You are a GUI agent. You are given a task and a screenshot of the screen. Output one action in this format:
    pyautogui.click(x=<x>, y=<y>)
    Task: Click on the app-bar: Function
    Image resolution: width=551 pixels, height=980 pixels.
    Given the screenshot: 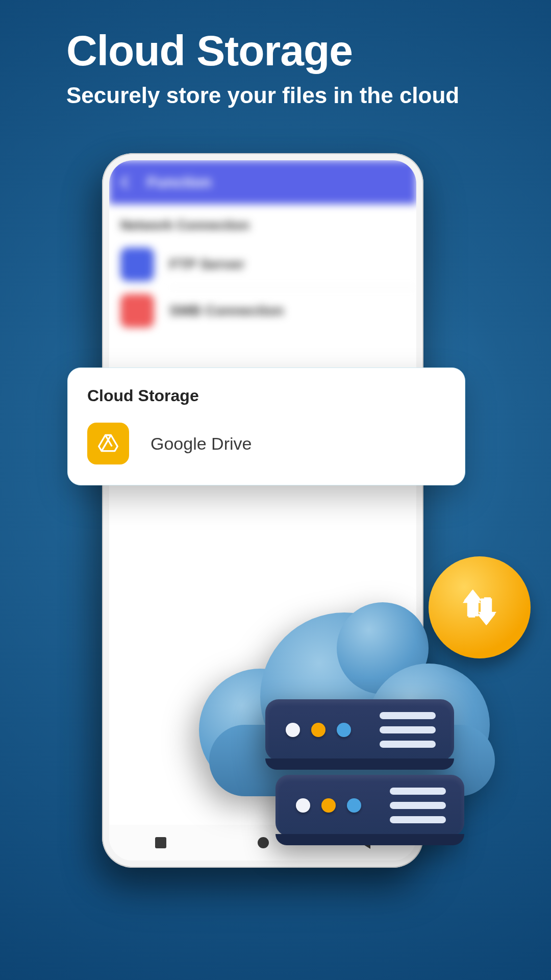 What is the action you would take?
    pyautogui.click(x=263, y=182)
    